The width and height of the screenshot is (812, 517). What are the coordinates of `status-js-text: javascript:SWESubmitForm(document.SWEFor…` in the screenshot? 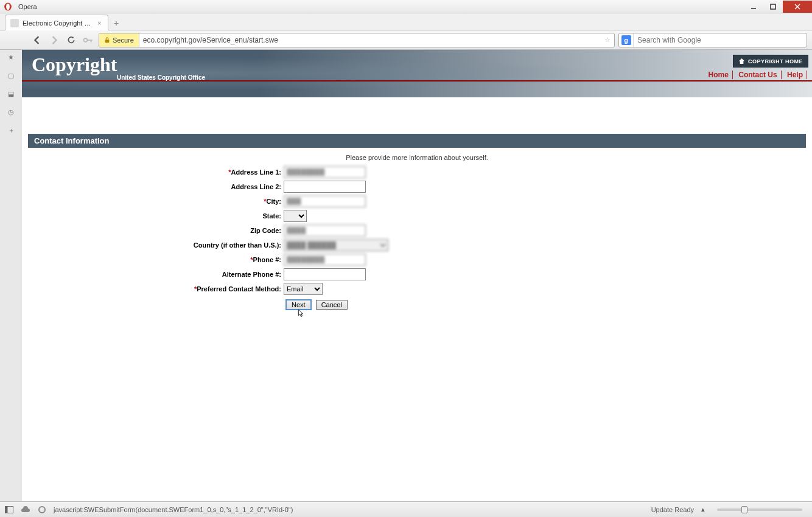 It's located at (173, 510).